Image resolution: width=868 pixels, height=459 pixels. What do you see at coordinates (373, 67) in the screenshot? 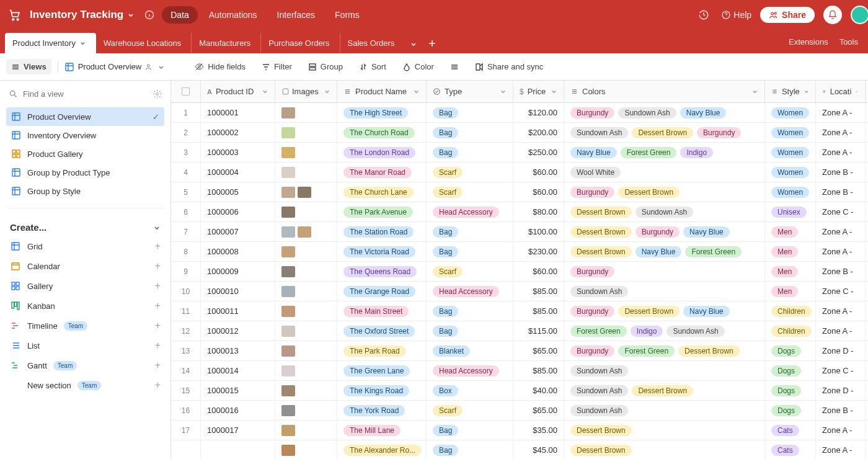
I see `sort-button: Sort` at bounding box center [373, 67].